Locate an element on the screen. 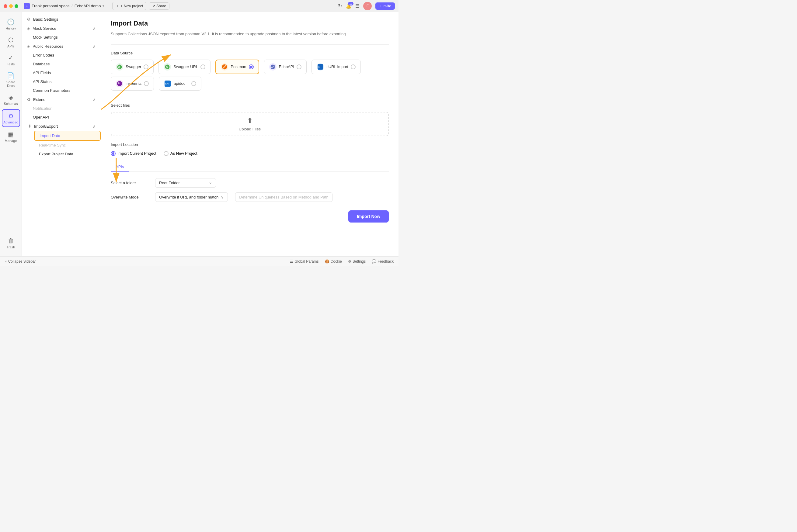 Image resolution: width=797 pixels, height=532 pixels. sidebar-item-history: 🕐 History is located at coordinates (11, 24).